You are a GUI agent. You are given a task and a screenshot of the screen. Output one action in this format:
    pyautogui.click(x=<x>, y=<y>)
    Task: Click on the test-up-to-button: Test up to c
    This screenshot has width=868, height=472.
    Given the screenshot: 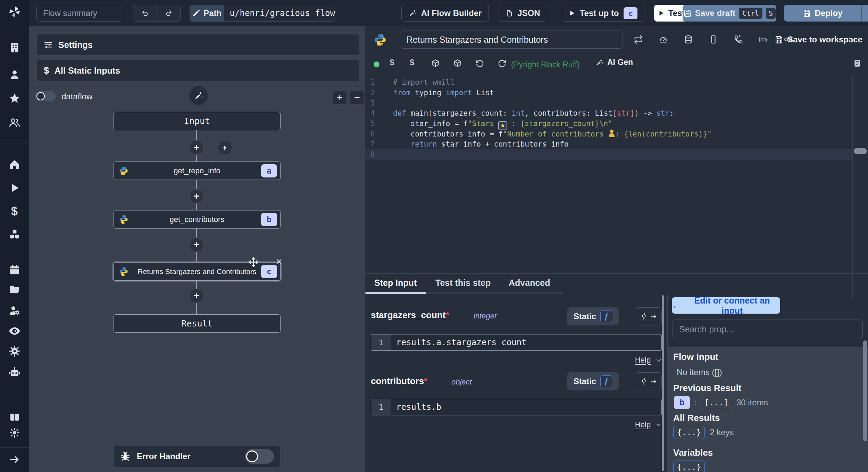 What is the action you would take?
    pyautogui.click(x=603, y=13)
    